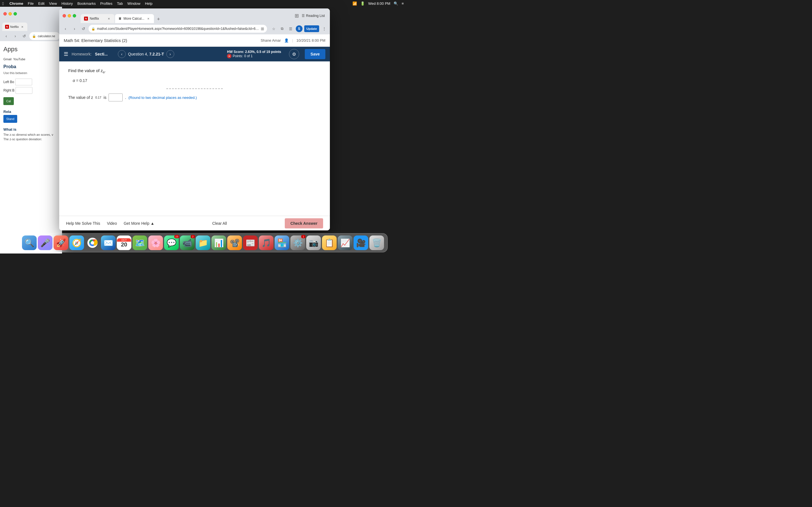 The width and height of the screenshot is (812, 507). What do you see at coordinates (7, 59) in the screenshot?
I see `gmail-label: Gmail` at bounding box center [7, 59].